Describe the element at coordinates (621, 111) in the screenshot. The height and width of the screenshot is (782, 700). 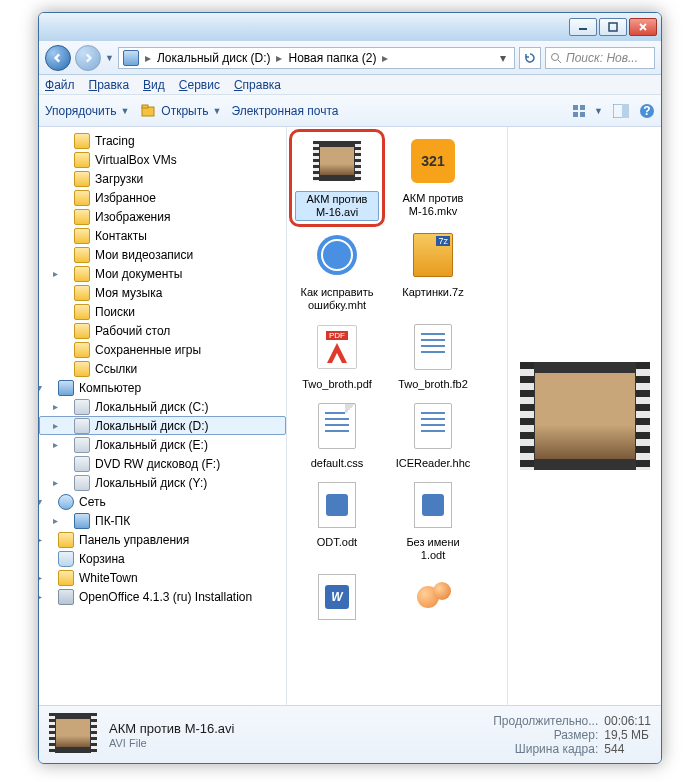
I see `pane-icon` at that location.